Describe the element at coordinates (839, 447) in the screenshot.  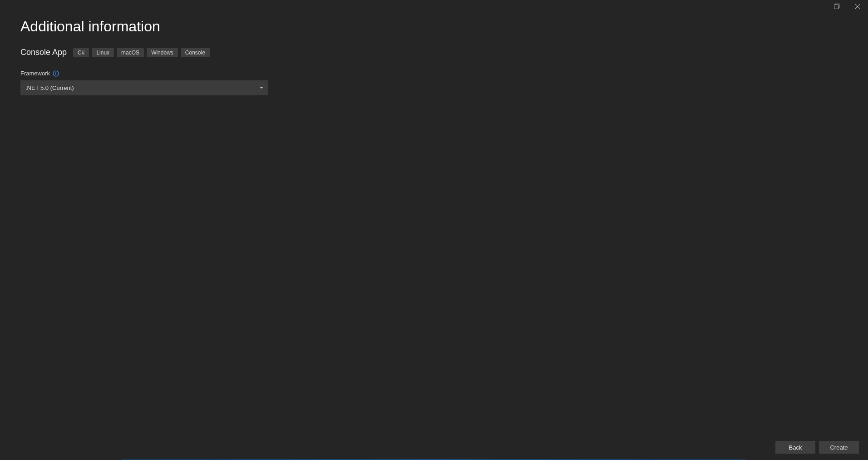
I see `create-button: Create` at that location.